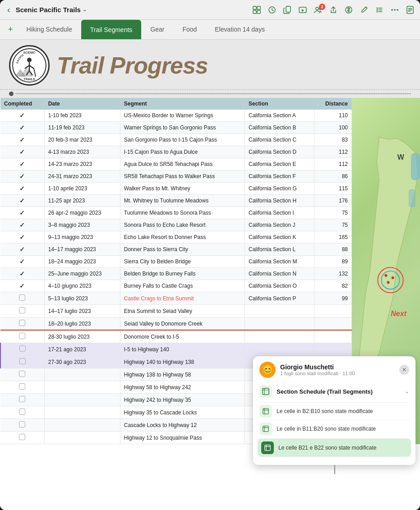 The image size is (420, 510). Describe the element at coordinates (189, 30) in the screenshot. I see `tab-food: Food` at that location.